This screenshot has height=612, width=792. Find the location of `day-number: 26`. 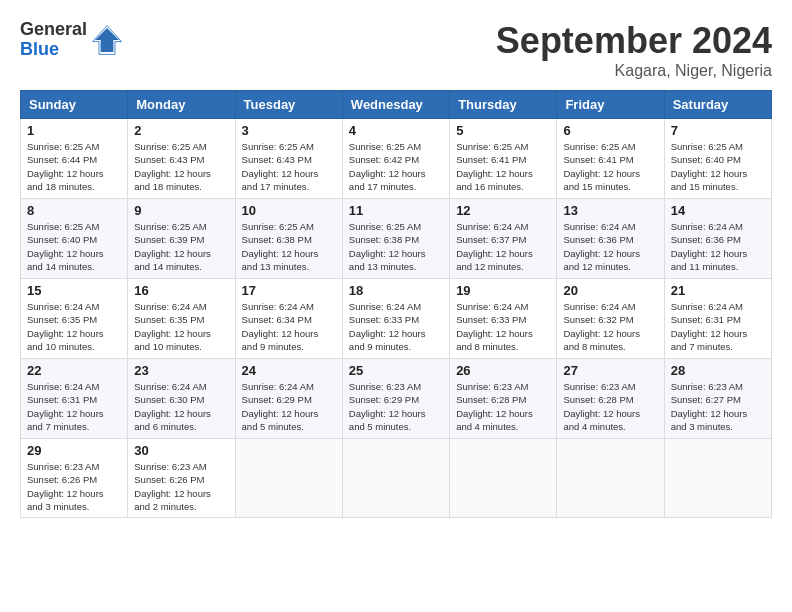

day-number: 26 is located at coordinates (503, 370).